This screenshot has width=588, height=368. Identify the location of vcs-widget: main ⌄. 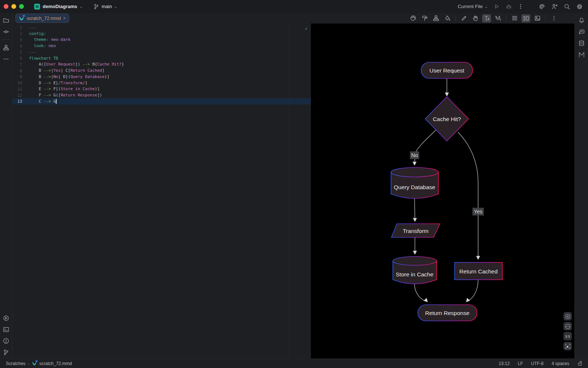
(105, 7).